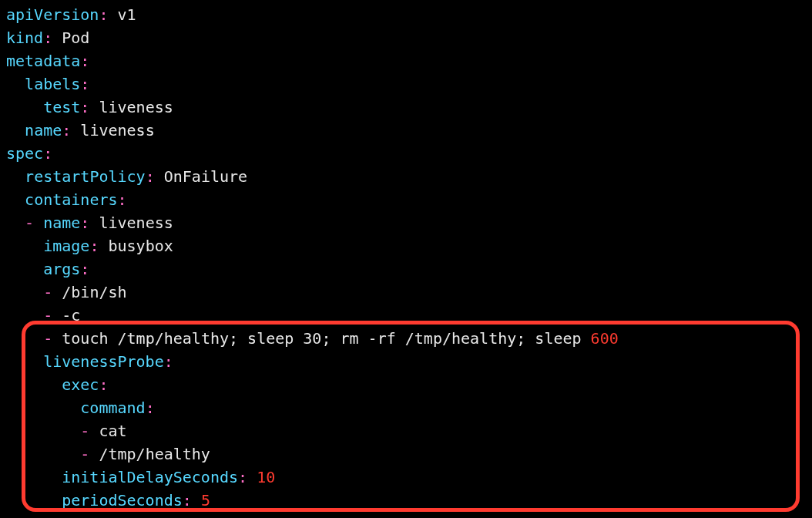 The width and height of the screenshot is (812, 518). I want to click on arg-2-pre: touch /tmp/healthy; sleep 30; rm -rf /tm…, so click(326, 338).